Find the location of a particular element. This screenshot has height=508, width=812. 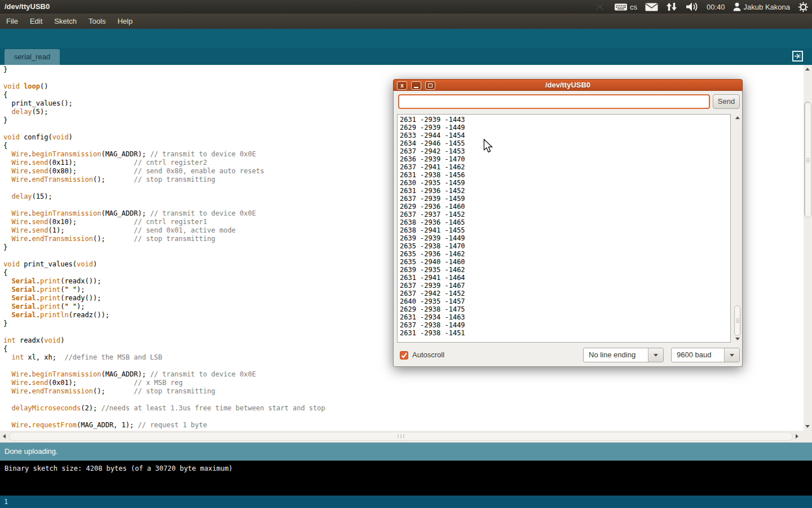

baud-rate-dropdown: 9600 baud is located at coordinates (705, 355).